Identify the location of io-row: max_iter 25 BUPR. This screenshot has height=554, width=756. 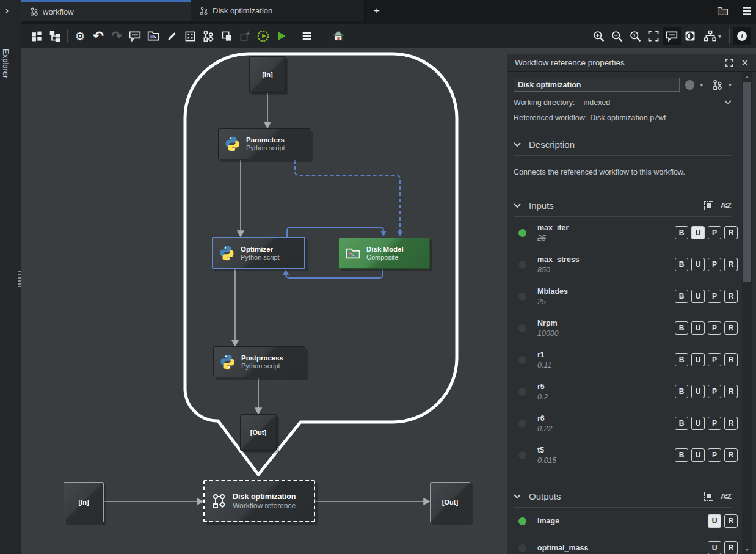
(623, 233).